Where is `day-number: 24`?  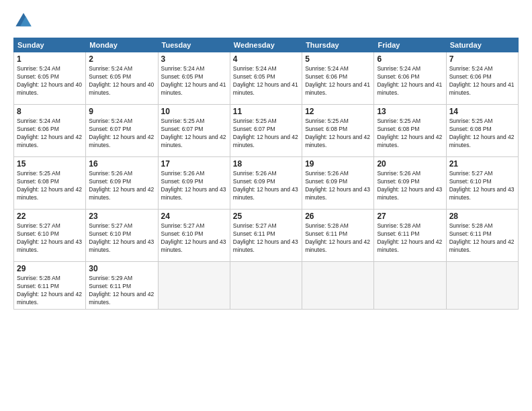 day-number: 24 is located at coordinates (194, 216).